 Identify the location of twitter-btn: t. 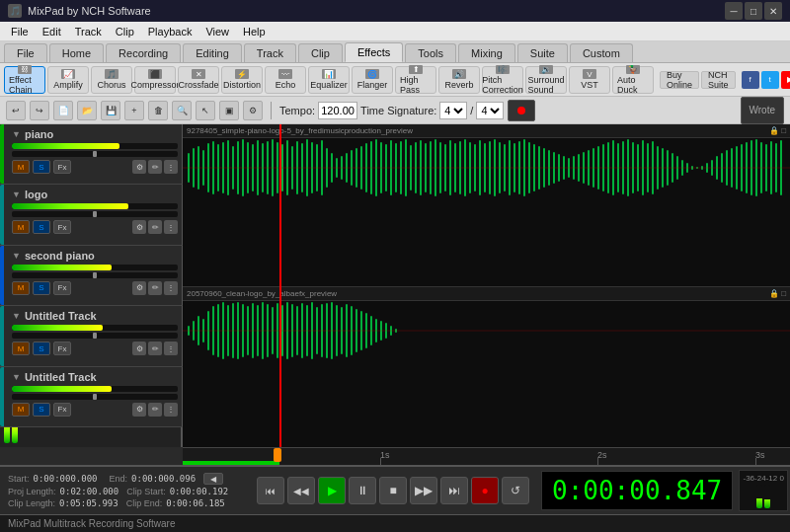
(770, 80).